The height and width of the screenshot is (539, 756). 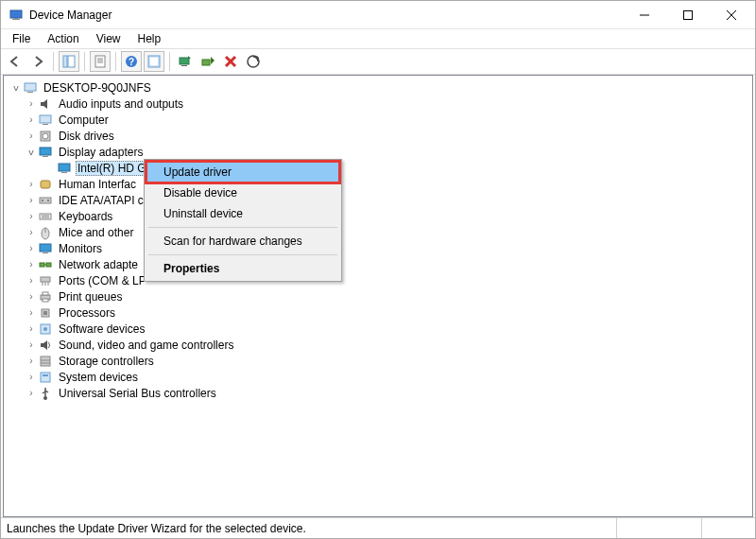 What do you see at coordinates (378, 168) in the screenshot?
I see `tree-leaf: Intel(R) HD G` at bounding box center [378, 168].